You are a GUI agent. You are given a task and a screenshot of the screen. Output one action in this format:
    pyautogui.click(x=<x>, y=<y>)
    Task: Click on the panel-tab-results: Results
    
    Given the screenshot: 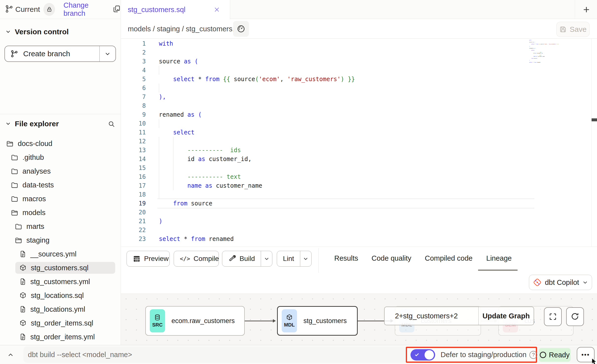 What is the action you would take?
    pyautogui.click(x=346, y=258)
    